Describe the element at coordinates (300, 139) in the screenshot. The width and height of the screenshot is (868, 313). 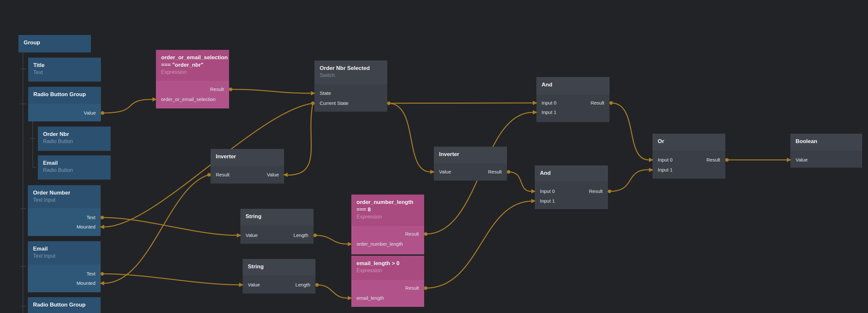
I see `wire-current-state-to-inverter1-value` at that location.